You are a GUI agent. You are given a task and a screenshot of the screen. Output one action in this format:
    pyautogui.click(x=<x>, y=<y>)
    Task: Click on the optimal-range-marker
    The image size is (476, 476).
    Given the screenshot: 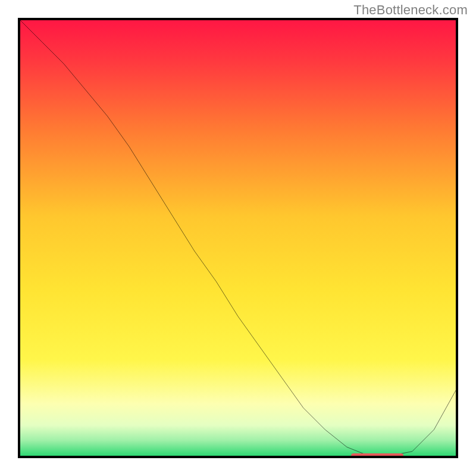 What is the action you would take?
    pyautogui.click(x=377, y=455)
    